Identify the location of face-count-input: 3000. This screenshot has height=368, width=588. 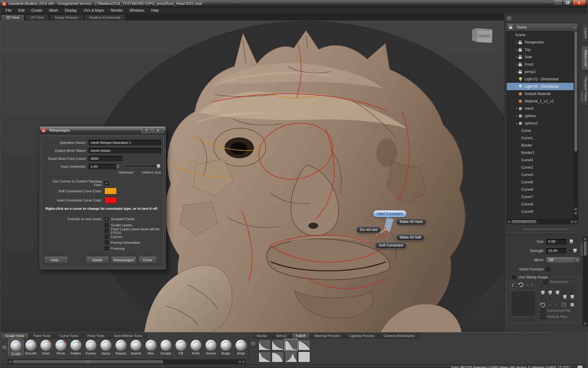
(105, 159).